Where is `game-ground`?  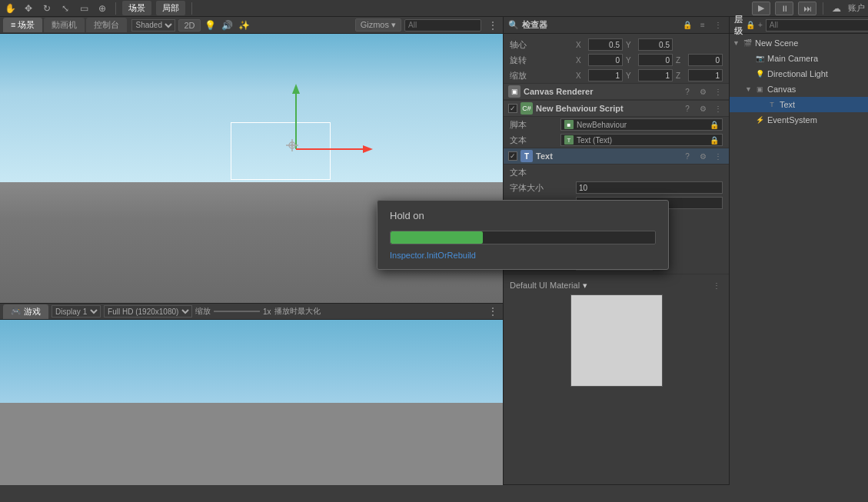 game-ground is located at coordinates (251, 444).